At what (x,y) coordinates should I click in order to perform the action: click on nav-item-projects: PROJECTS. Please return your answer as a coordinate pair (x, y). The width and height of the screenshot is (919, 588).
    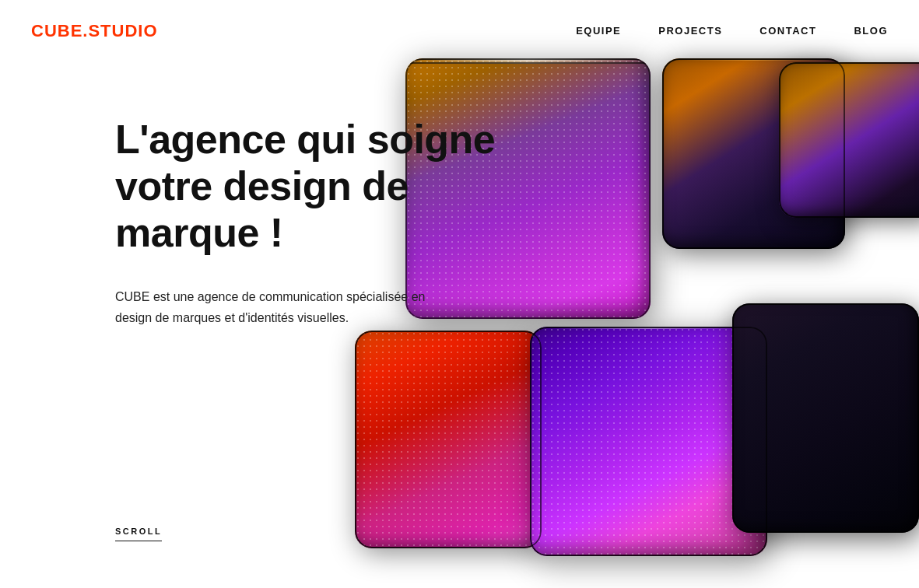
    Looking at the image, I should click on (690, 31).